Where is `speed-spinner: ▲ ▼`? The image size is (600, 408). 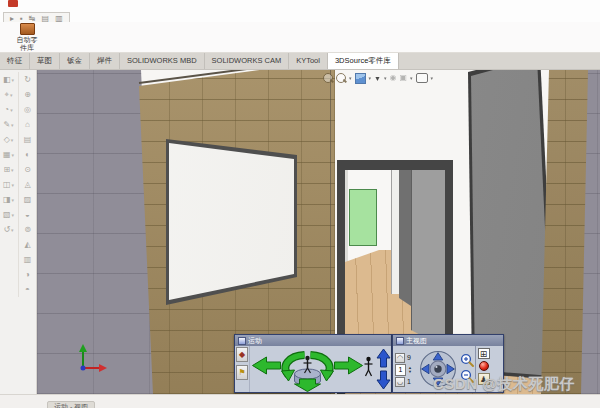
speed-spinner: ▲ ▼ is located at coordinates (410, 370).